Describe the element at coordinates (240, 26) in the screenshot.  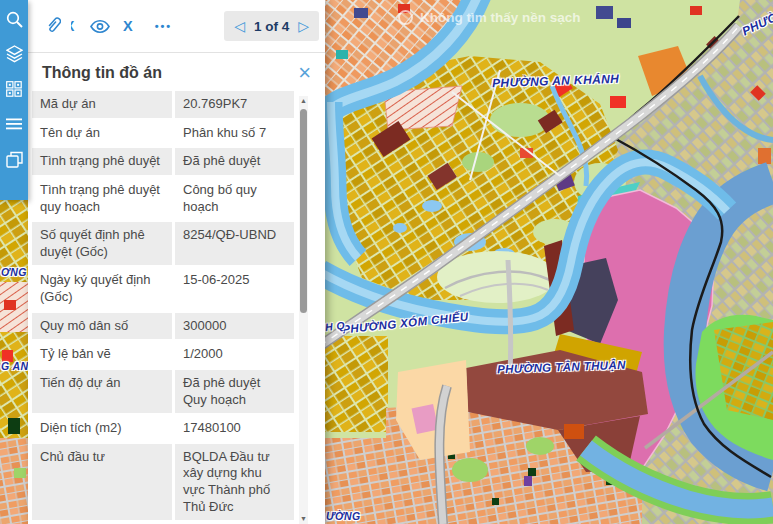
I see `prev-page-button: ◁` at that location.